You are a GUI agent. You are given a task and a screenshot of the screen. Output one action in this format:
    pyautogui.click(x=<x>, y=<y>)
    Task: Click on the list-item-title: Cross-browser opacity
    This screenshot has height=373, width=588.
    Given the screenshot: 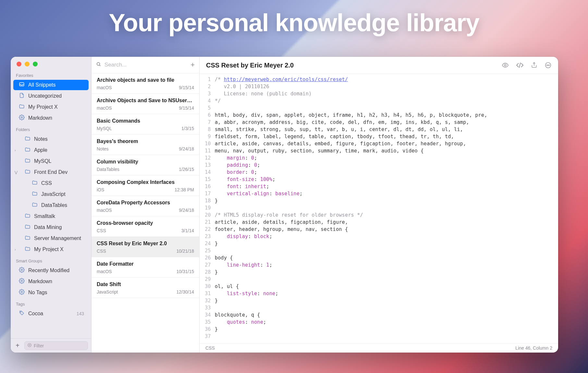 What is the action you would take?
    pyautogui.click(x=145, y=223)
    